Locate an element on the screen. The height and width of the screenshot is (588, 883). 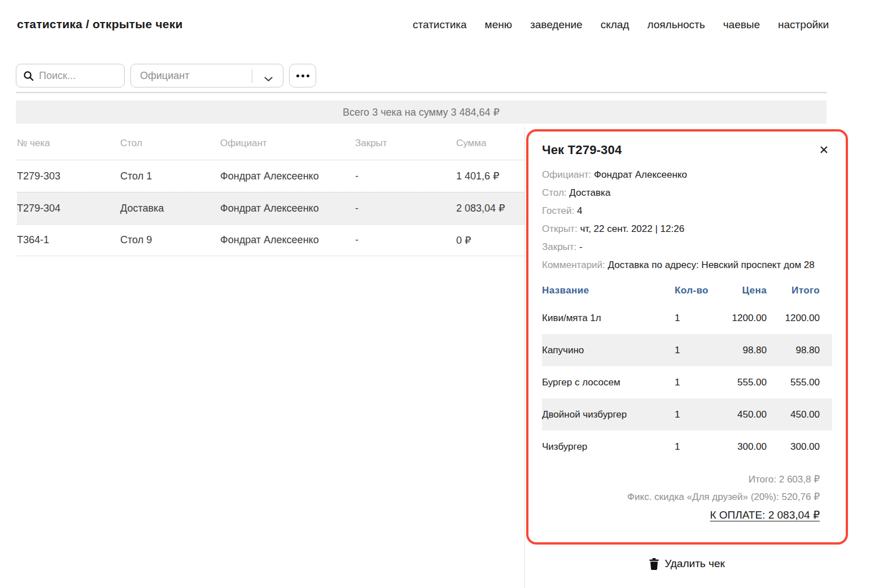
items-col-price: Цена is located at coordinates (739, 291).